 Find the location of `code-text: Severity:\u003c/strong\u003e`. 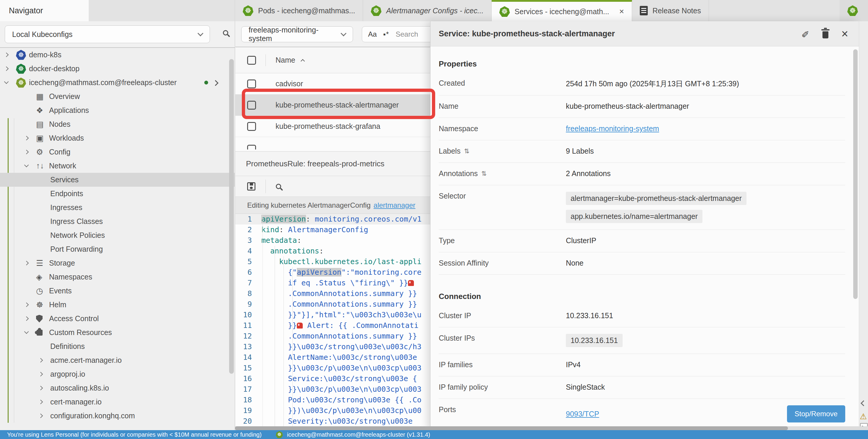

code-text: Severity:\u003c/strong\u003e is located at coordinates (335, 421).